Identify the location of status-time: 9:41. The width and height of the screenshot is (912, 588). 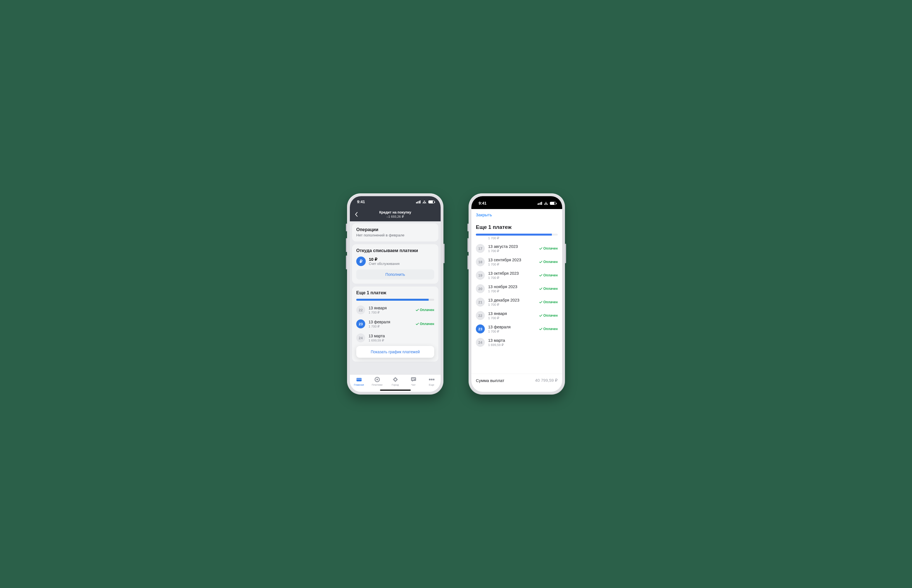
(361, 202).